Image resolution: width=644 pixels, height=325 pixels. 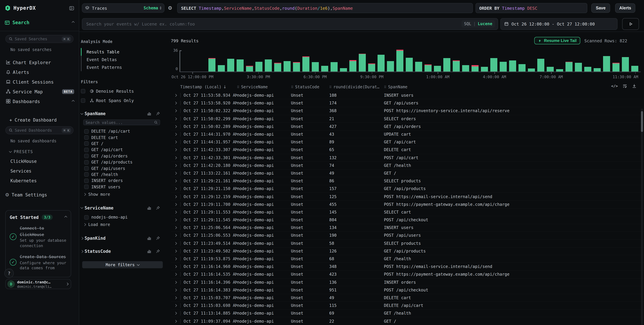 I want to click on sidebar-item-team-settings: ⚙ Team Settings, so click(x=42, y=195).